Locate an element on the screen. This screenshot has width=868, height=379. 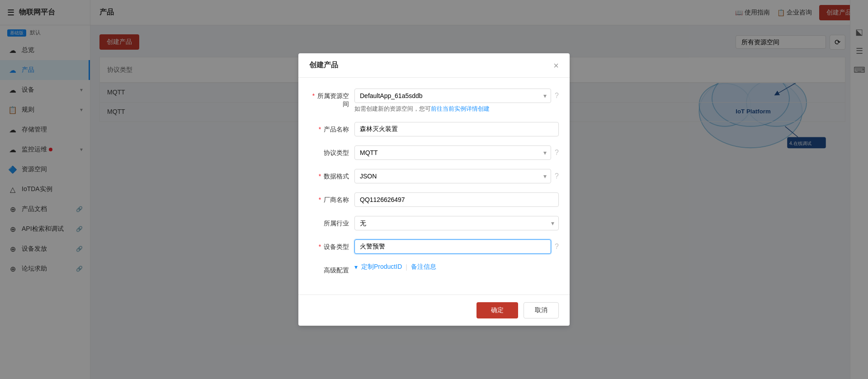
device-type-control: ? is located at coordinates (457, 247).